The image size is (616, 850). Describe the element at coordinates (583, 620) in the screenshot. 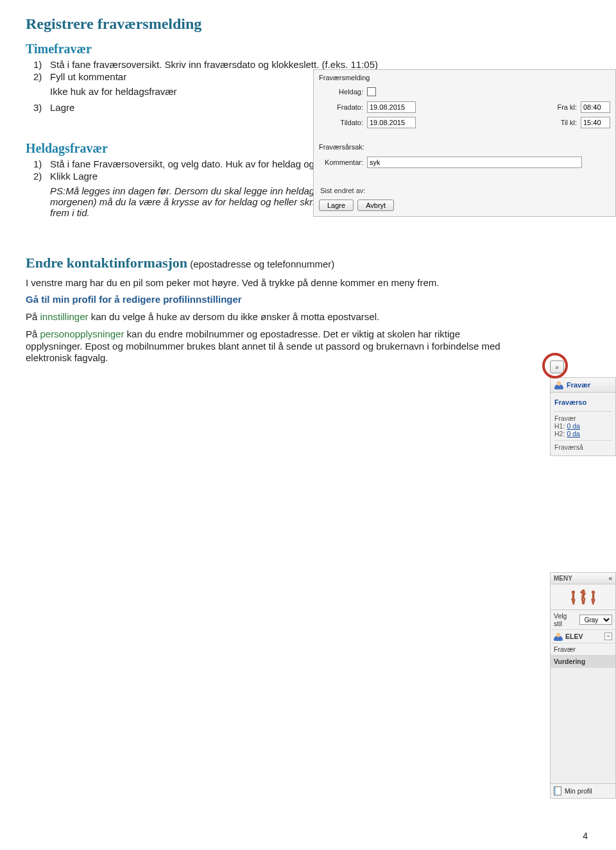

I see `meny-velg-stil-row: Velg stil Gray` at that location.